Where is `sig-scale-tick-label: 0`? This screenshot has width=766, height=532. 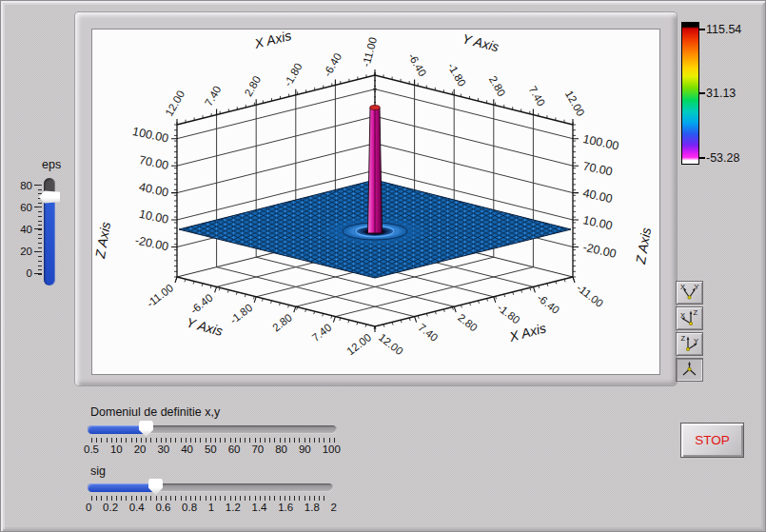
sig-scale-tick-label: 0 is located at coordinates (88, 507).